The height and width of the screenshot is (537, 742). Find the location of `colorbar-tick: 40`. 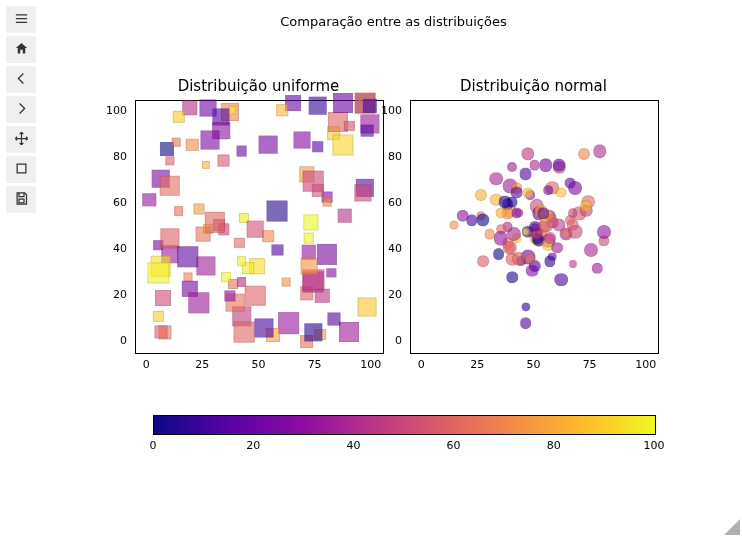

colorbar-tick: 40 is located at coordinates (353, 446).